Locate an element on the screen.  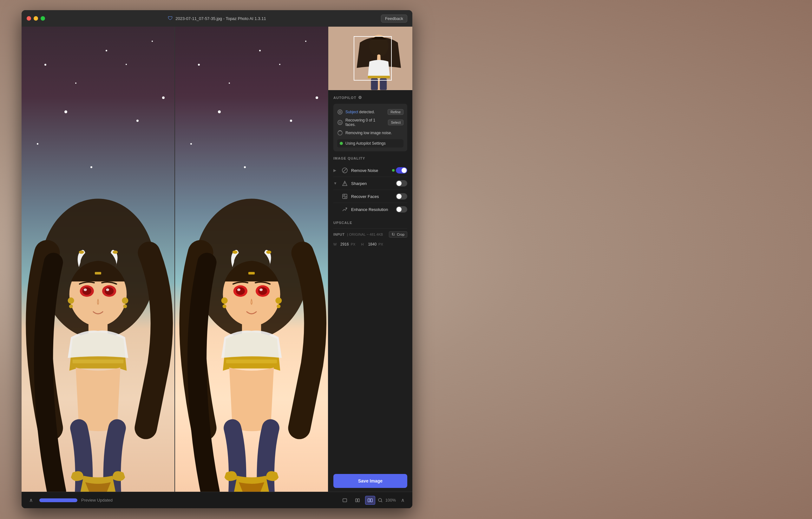
single-view-icon is located at coordinates (345, 500).